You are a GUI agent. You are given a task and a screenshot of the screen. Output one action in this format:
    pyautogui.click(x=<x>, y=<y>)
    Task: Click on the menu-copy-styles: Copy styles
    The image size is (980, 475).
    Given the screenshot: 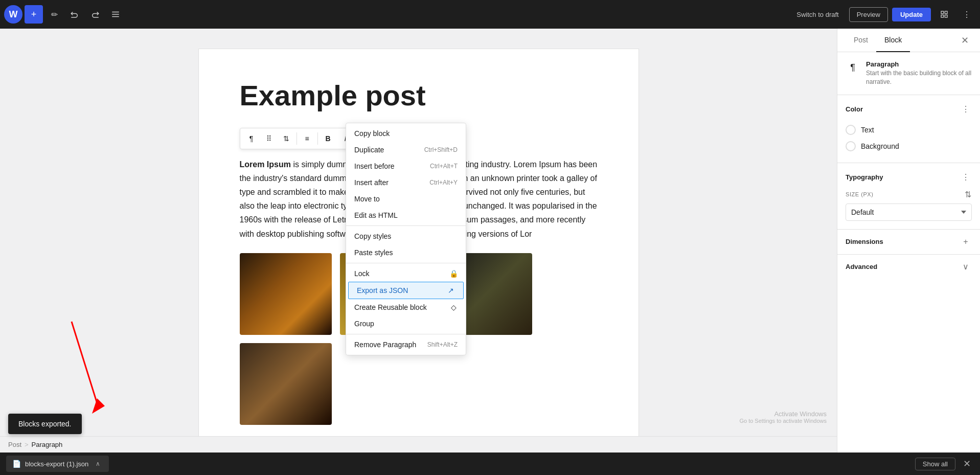 What is the action you would take?
    pyautogui.click(x=406, y=236)
    